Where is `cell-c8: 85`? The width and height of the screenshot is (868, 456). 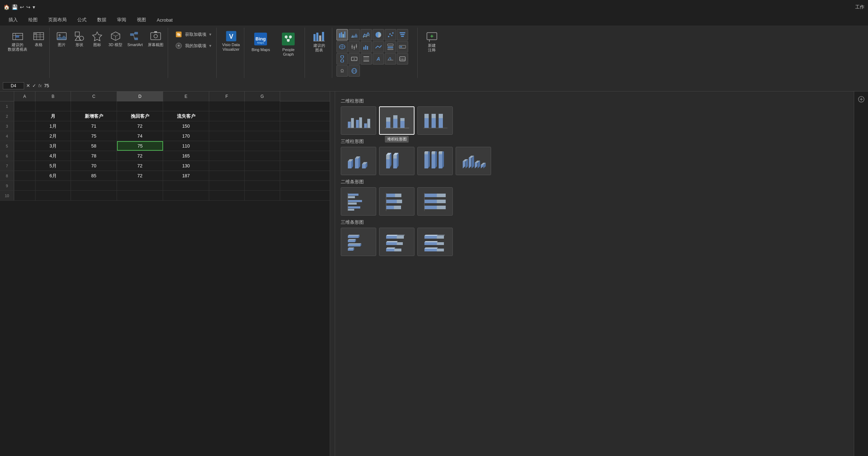
cell-c8: 85 is located at coordinates (94, 176).